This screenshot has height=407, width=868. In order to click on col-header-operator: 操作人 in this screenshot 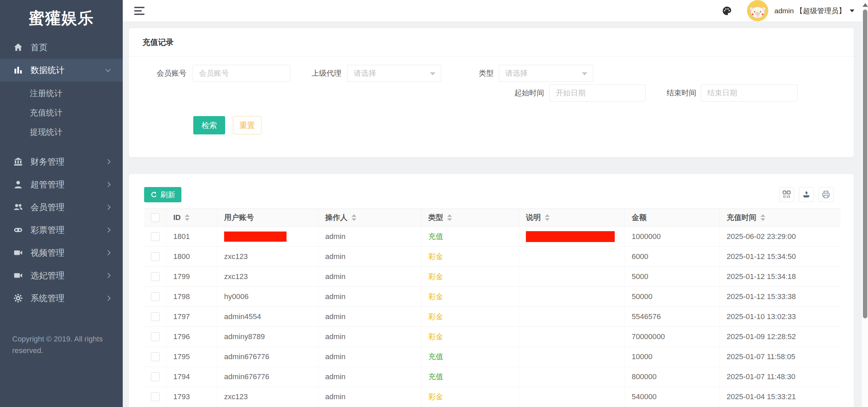, I will do `click(370, 218)`.